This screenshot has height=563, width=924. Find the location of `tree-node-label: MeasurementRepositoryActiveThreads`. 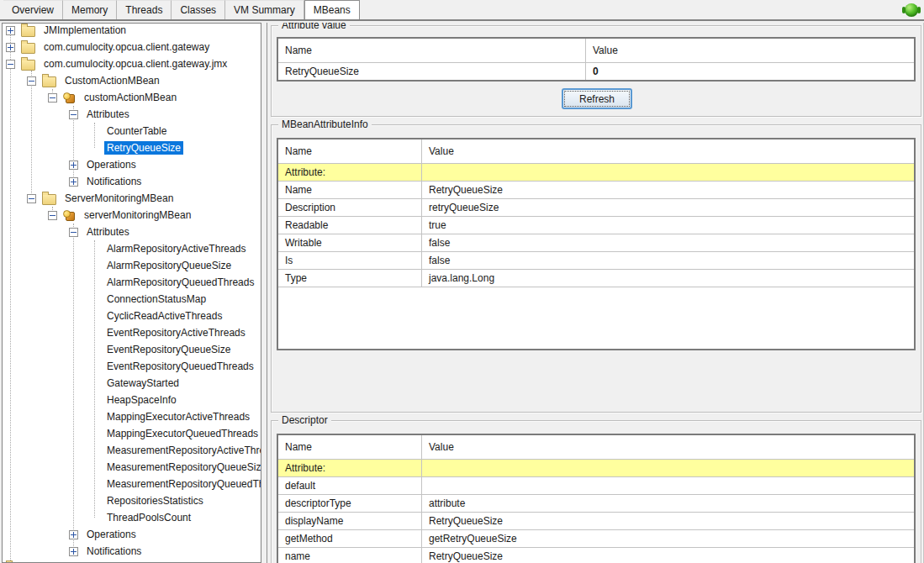

tree-node-label: MeasurementRepositoryActiveThreads is located at coordinates (182, 450).